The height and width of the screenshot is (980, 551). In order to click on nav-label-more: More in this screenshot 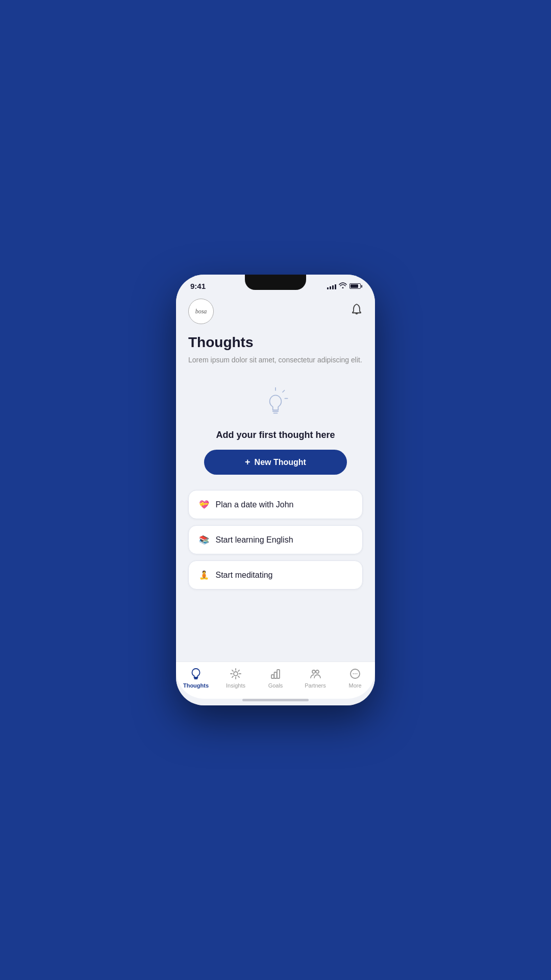, I will do `click(355, 685)`.